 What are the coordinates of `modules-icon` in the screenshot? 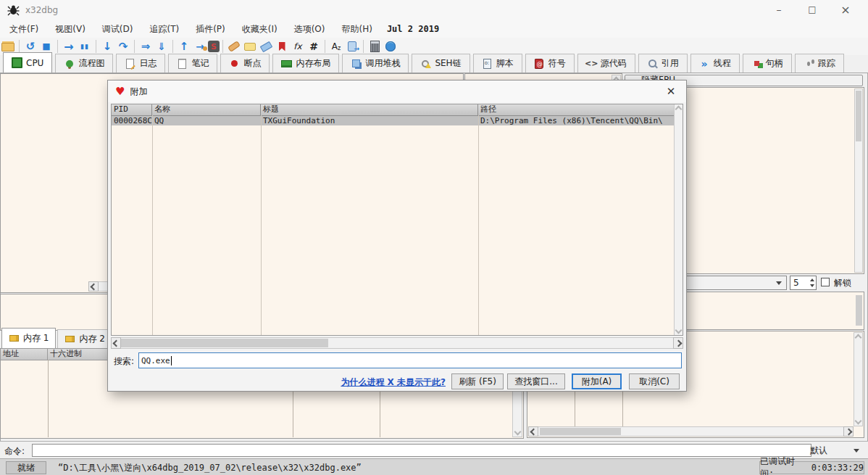 It's located at (352, 46).